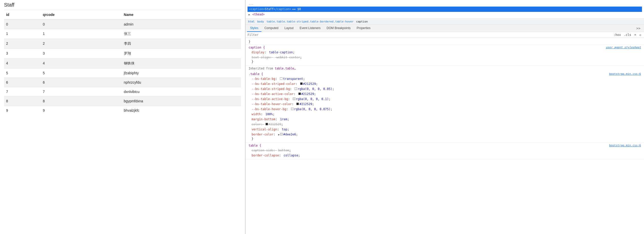 This screenshot has width=644, height=234. Describe the element at coordinates (445, 124) in the screenshot. I see `prop-color: color : #212529 ;` at that location.